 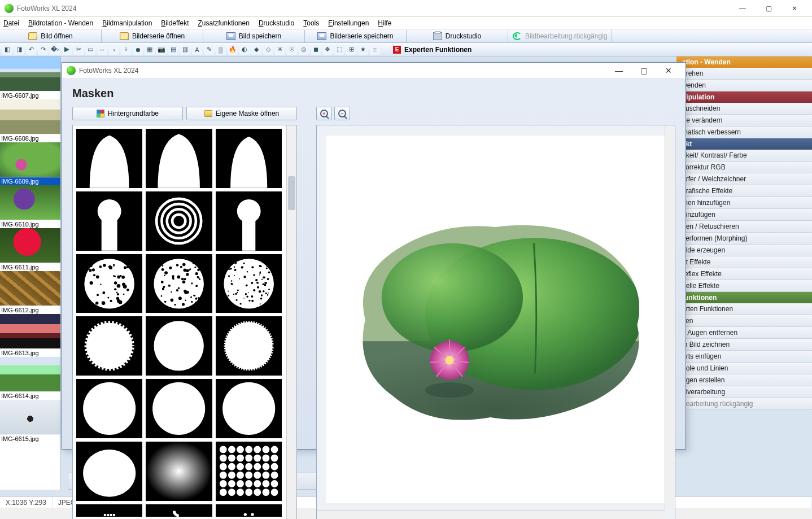 What do you see at coordinates (744, 132) in the screenshot?
I see `accordion-item: matisch verbessern` at bounding box center [744, 132].